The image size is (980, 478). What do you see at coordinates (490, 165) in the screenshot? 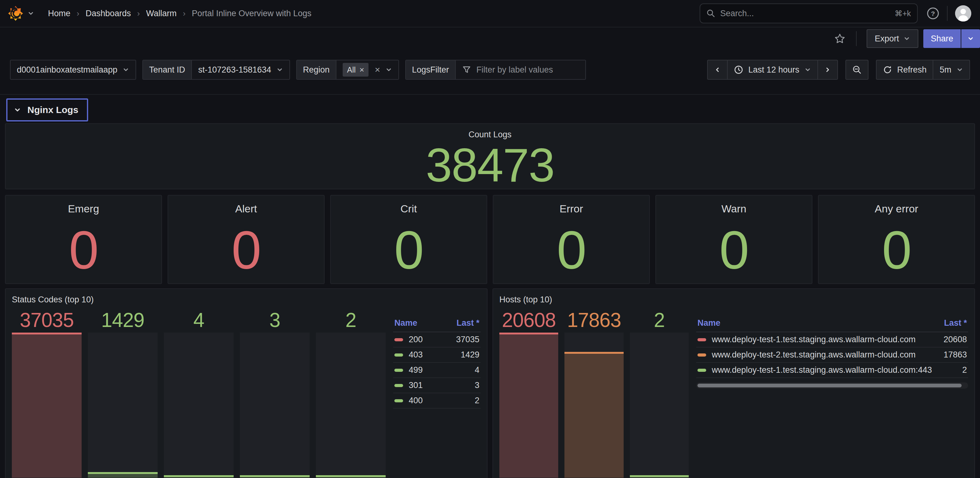
I see `count-logs-value: 38473` at bounding box center [490, 165].